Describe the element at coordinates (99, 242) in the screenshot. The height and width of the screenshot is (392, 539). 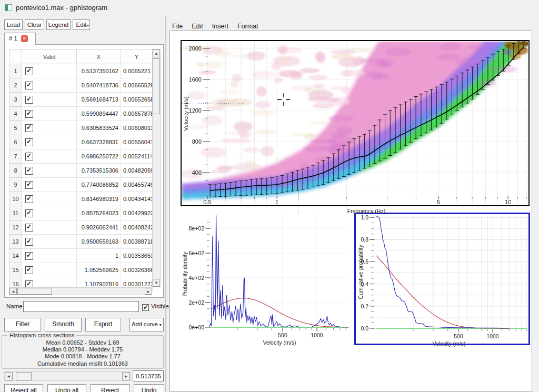
I see `x-cell: 0.9500559163` at that location.